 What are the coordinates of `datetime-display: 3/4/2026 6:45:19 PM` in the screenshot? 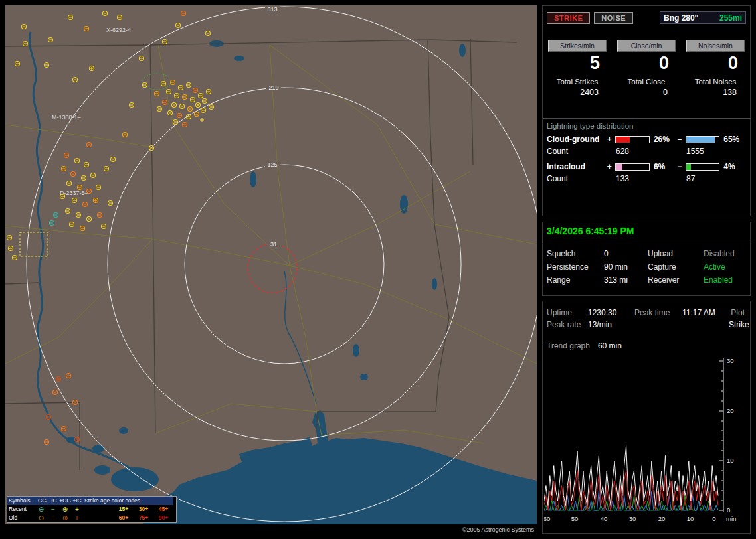 It's located at (646, 231).